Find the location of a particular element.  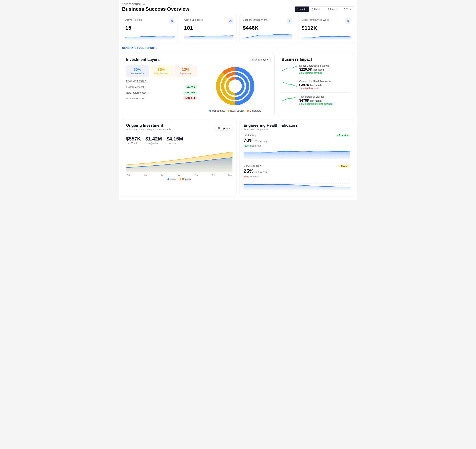

impact-item-unutilized: Cost of Unutilized Resources $397K last … is located at coordinates (316, 85).